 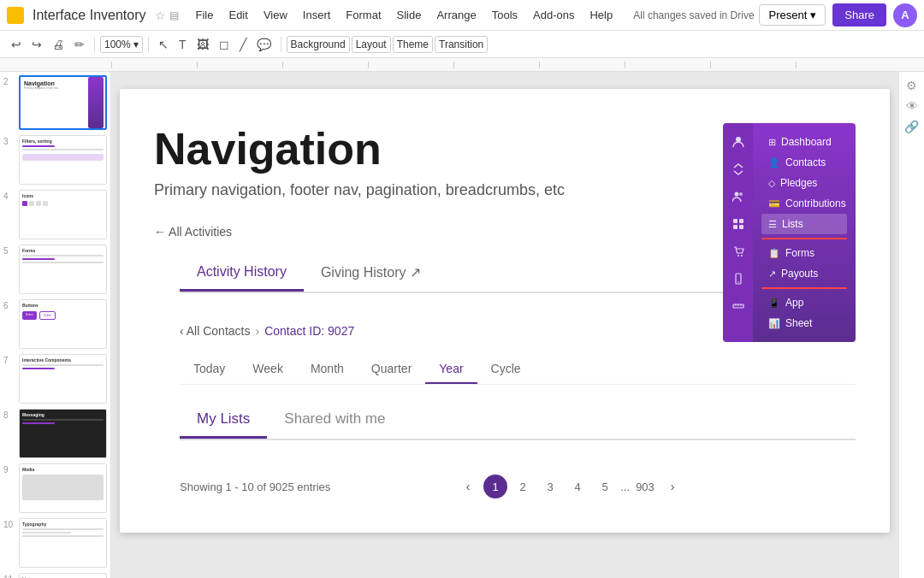 I want to click on paint-icon: ✏, so click(x=80, y=44).